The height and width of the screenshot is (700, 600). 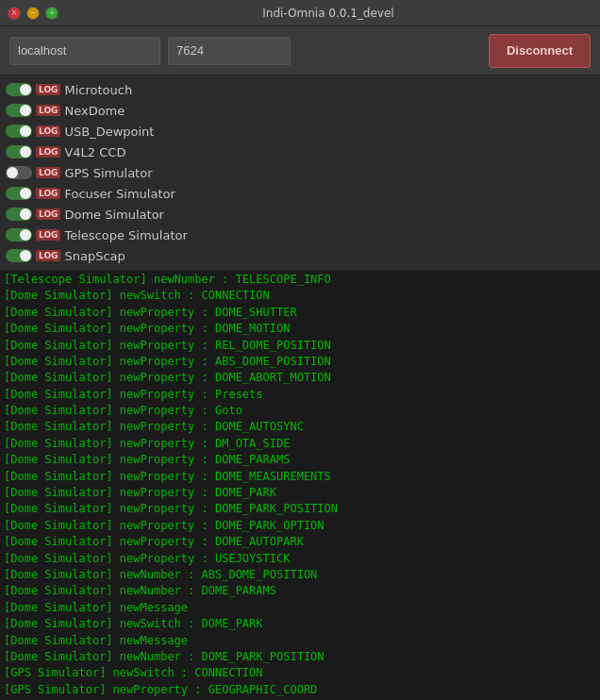 What do you see at coordinates (300, 152) in the screenshot?
I see `device-row: LOGV4L2 CCD` at bounding box center [300, 152].